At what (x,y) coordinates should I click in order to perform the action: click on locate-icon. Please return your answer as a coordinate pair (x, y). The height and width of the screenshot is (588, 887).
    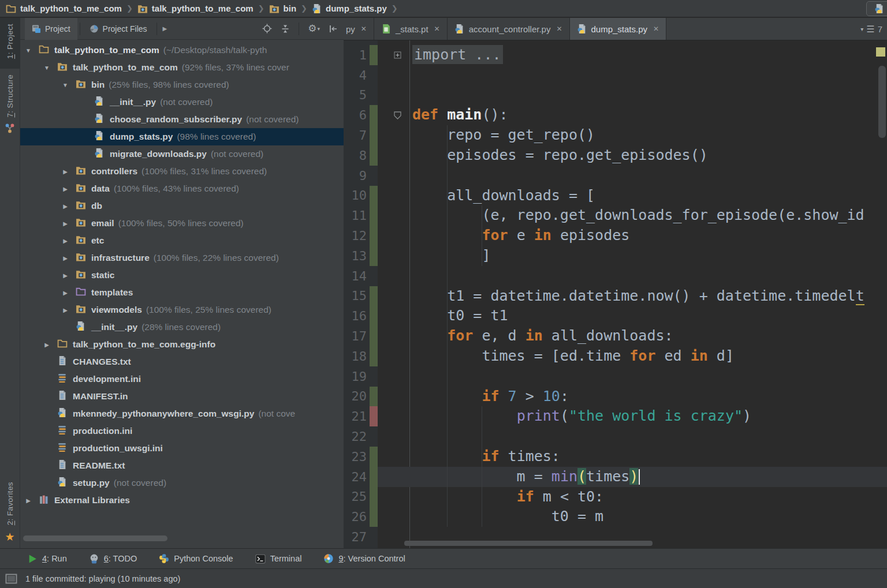
    Looking at the image, I should click on (267, 29).